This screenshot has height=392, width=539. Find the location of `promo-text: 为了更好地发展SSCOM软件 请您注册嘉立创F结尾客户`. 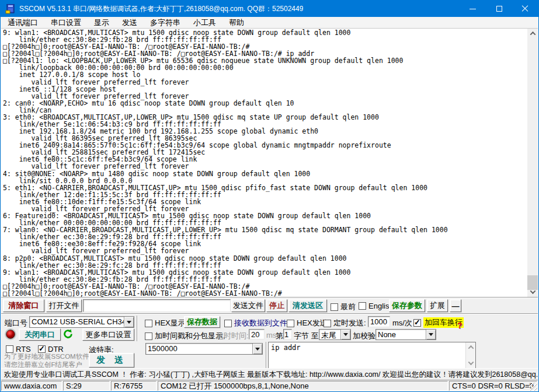

promo-text: 为了更好地发展SSCOM软件 请您注册嘉立创F结尾客户 is located at coordinates (47, 360).